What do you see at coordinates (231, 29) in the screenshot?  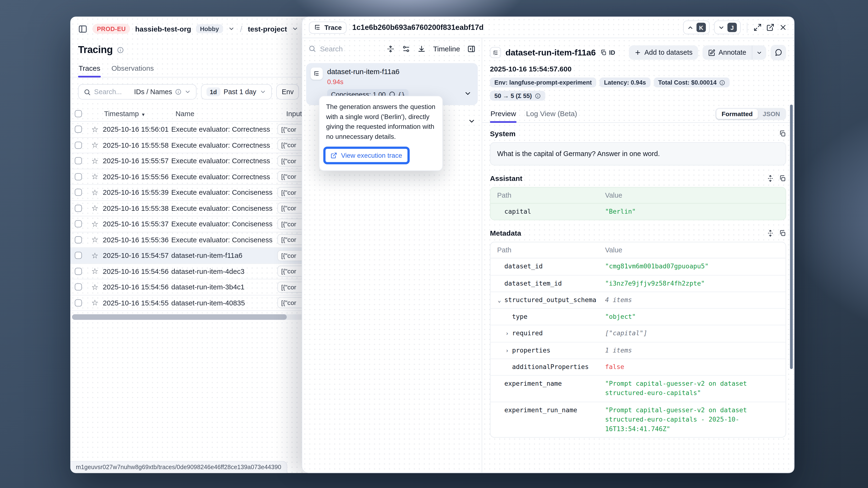 I see `org-chevron-down-icon` at bounding box center [231, 29].